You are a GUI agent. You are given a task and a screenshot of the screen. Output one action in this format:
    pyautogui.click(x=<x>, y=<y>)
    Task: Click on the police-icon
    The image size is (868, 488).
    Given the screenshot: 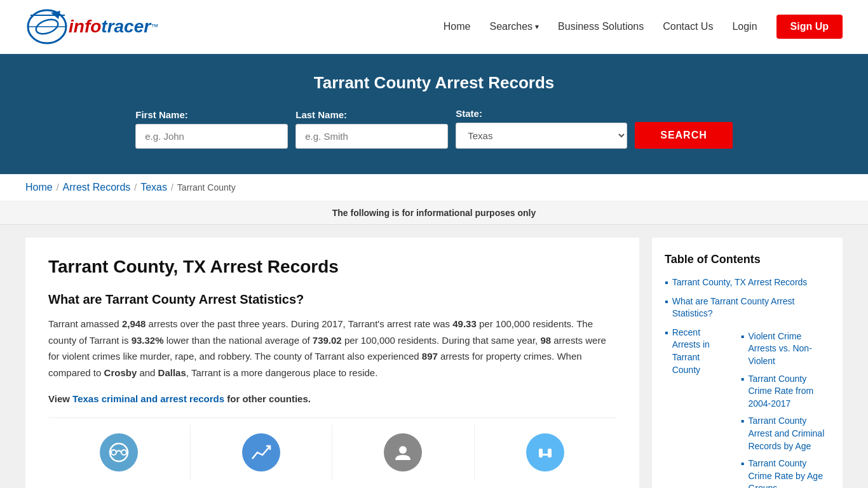 What is the action you would take?
    pyautogui.click(x=545, y=452)
    